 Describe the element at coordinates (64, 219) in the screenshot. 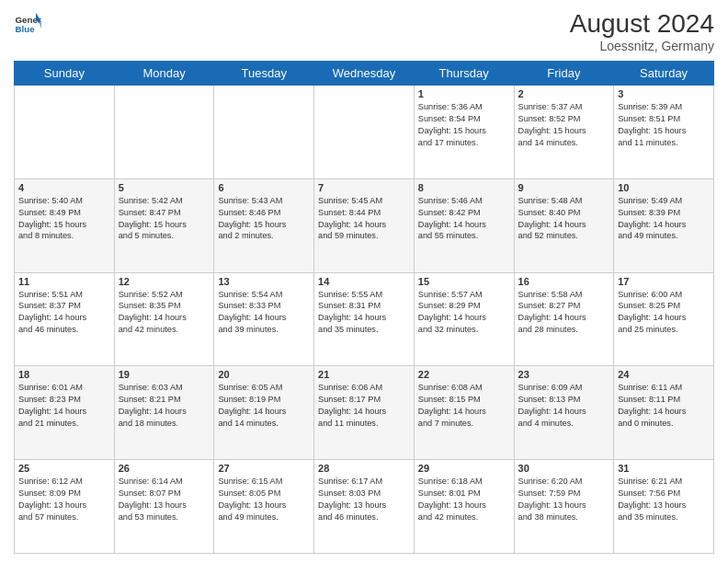

I see `cell-content: Sunrise: 5:40 AM Sunset: 8:49 PM Dayligh…` at that location.